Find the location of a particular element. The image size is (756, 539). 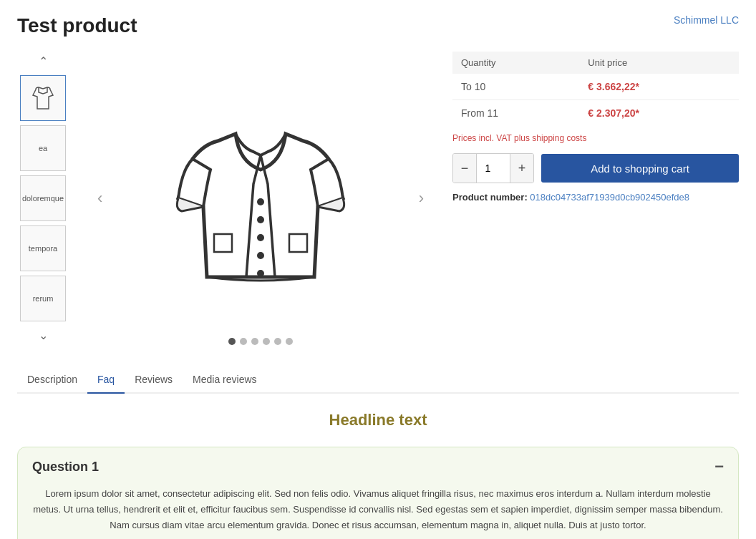

thumbnail-4-label: rerum is located at coordinates (43, 298).